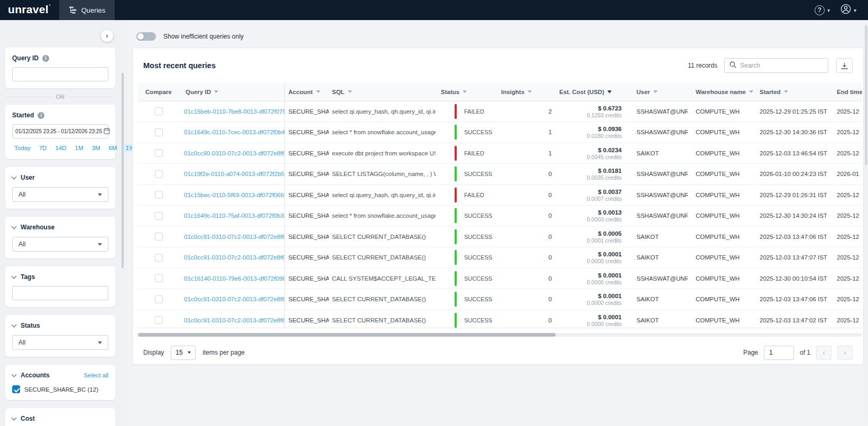  I want to click on download-button, so click(845, 66).